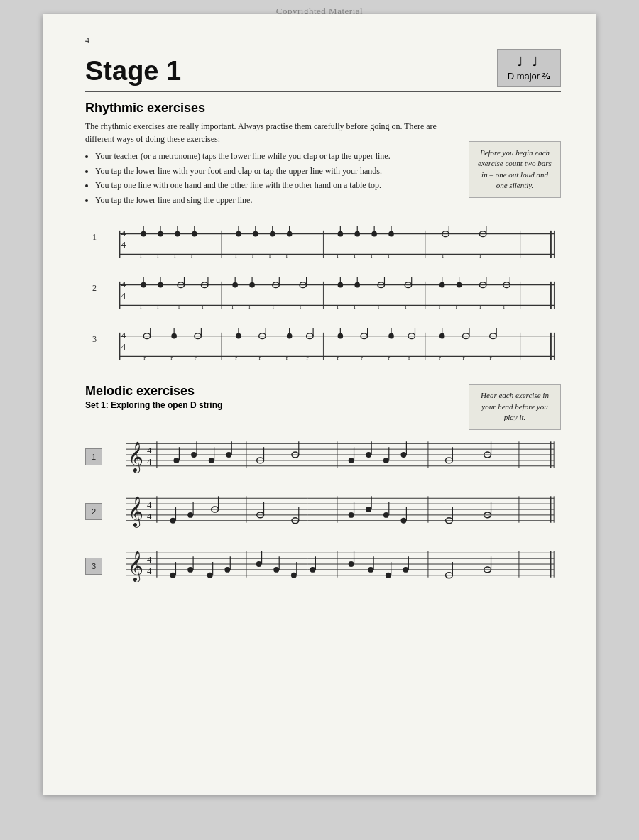  What do you see at coordinates (323, 512) in the screenshot?
I see `melodic-staff-row-2: 2 𝄞 4 4` at bounding box center [323, 512].